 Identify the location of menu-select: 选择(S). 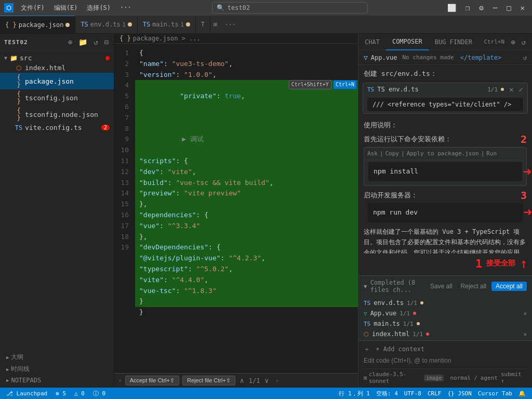
(99, 8).